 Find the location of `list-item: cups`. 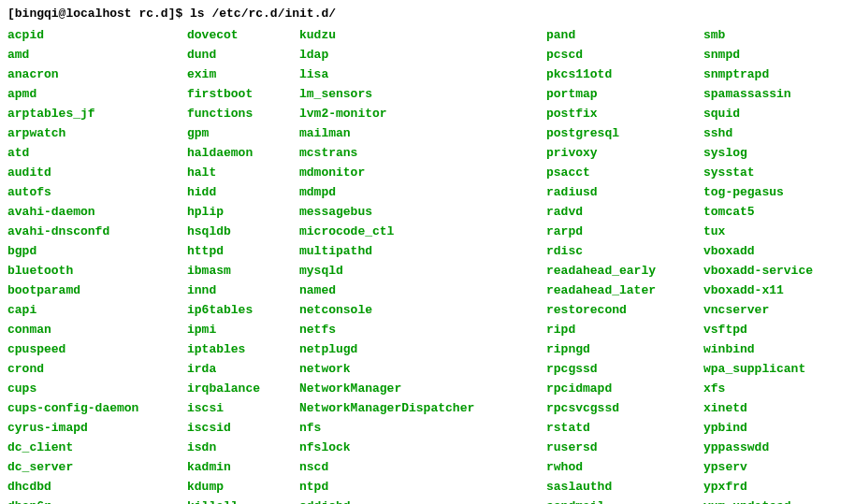

list-item: cups is located at coordinates (97, 389).